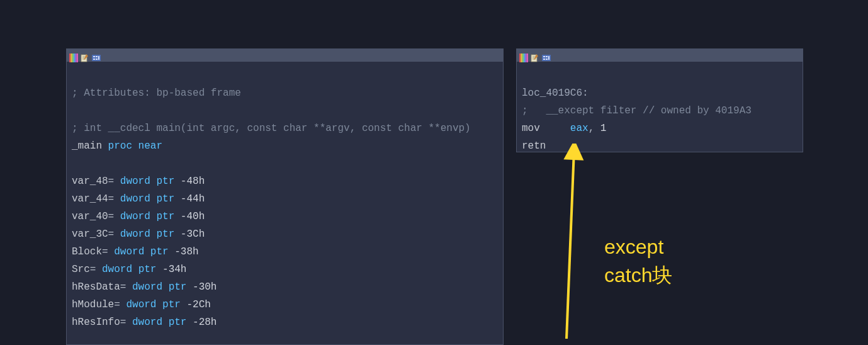 Image resolution: width=868 pixels, height=345 pixels. What do you see at coordinates (660, 108) in the screenshot?
I see `panel-body-right: loc_4019C6:; __except filter // owned by…` at bounding box center [660, 108].